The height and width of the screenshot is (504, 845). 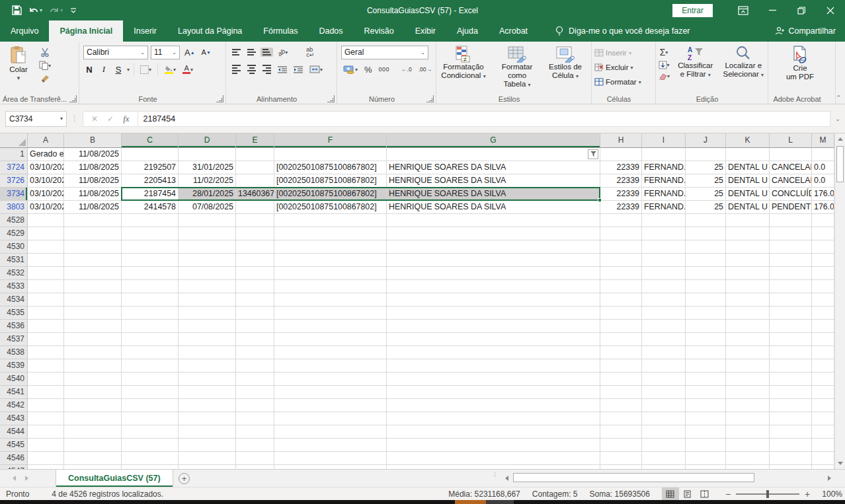 I want to click on cell-K3734: DENTAL U, so click(x=748, y=194).